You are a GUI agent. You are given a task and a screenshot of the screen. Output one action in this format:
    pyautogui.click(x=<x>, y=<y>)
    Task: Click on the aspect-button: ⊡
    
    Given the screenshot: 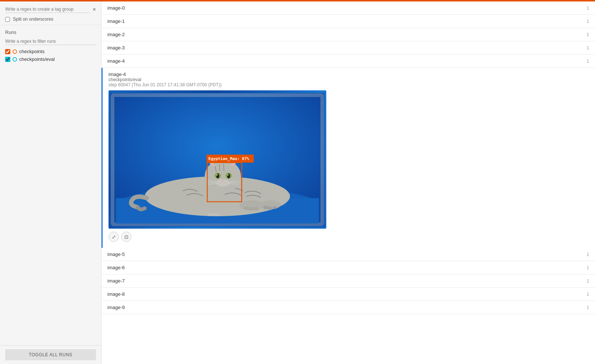 What is the action you would take?
    pyautogui.click(x=126, y=237)
    